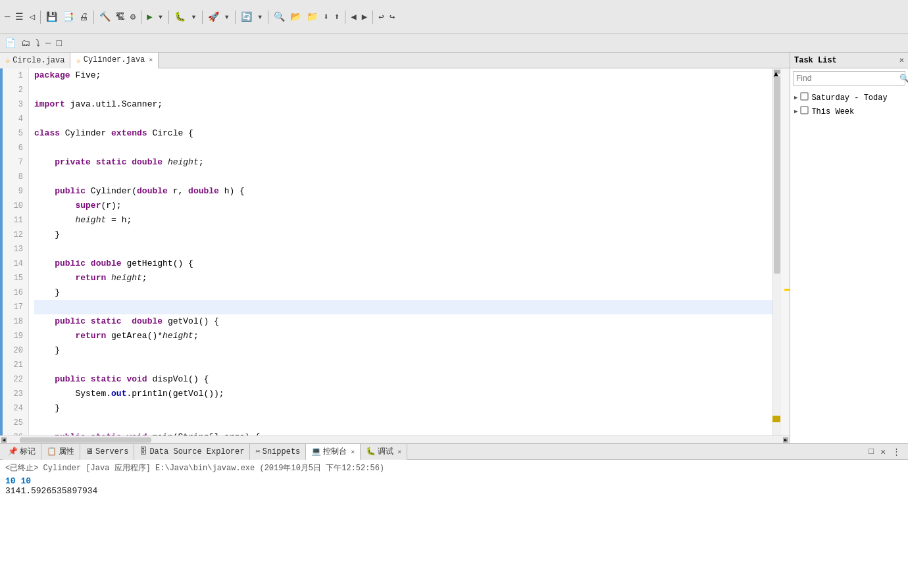 This screenshot has width=908, height=588. What do you see at coordinates (333, 452) in the screenshot?
I see `bottom-tab-console: 💻 控制台 ✕` at bounding box center [333, 452].